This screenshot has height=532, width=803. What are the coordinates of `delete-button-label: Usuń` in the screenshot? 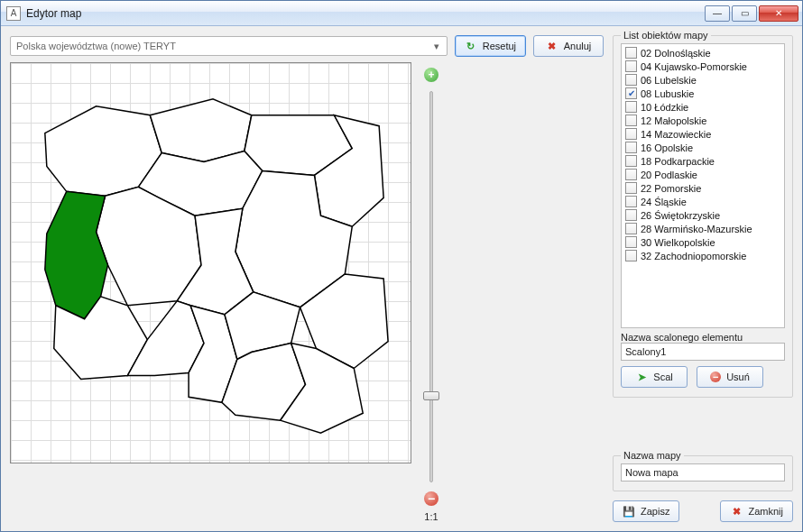 It's located at (738, 377).